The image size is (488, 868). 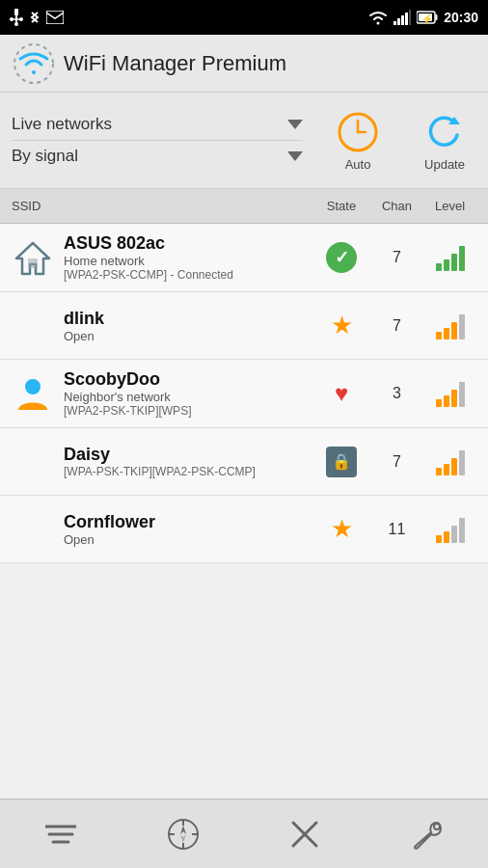 What do you see at coordinates (188, 326) in the screenshot?
I see `network-info: dlinkOpen` at bounding box center [188, 326].